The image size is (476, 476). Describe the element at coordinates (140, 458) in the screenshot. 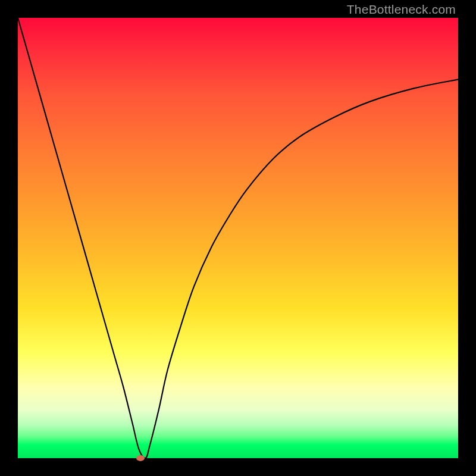

I see `current-point-marker` at that location.